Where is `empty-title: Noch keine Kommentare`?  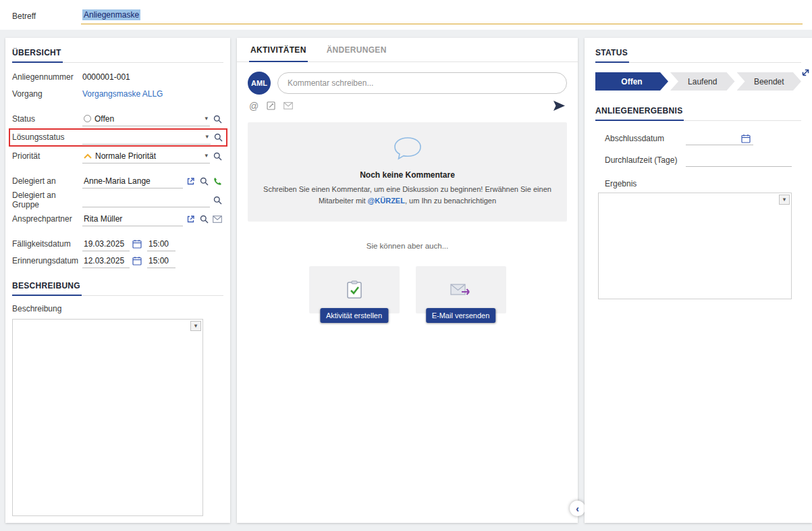 empty-title: Noch keine Kommentare is located at coordinates (408, 175).